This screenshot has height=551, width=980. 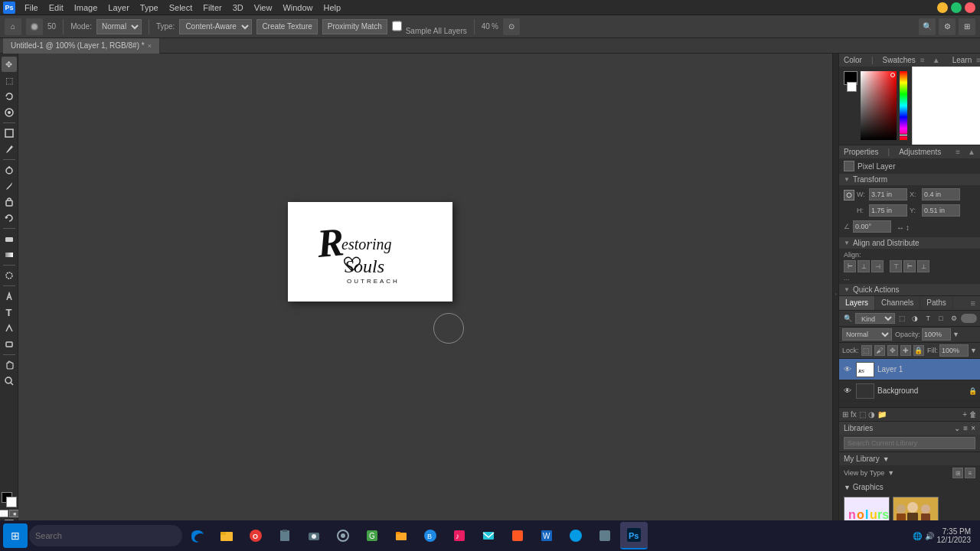 I want to click on menu-file: File, so click(x=31, y=8).